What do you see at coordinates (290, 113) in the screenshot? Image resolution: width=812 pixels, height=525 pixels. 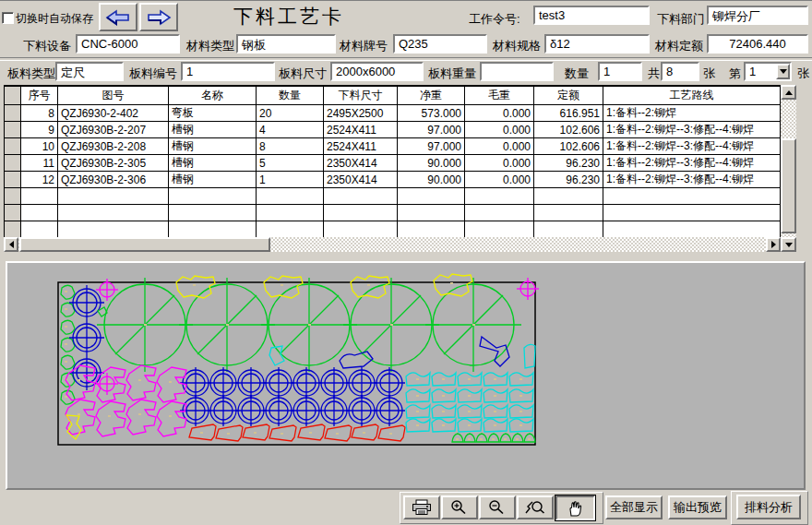 I see `table-cell: 20` at bounding box center [290, 113].